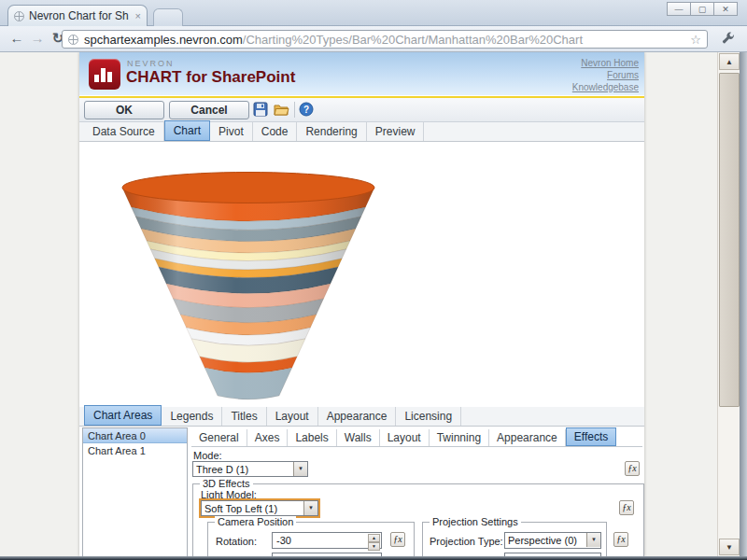 The width and height of the screenshot is (747, 560). Describe the element at coordinates (19, 17) in the screenshot. I see `favicon-globe-icon` at that location.